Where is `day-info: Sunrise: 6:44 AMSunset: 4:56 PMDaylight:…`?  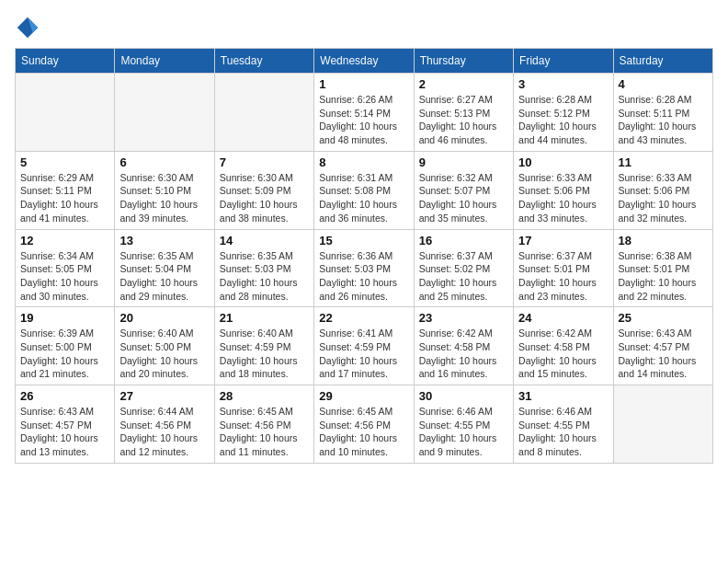 day-info: Sunrise: 6:44 AMSunset: 4:56 PMDaylight:… is located at coordinates (164, 432).